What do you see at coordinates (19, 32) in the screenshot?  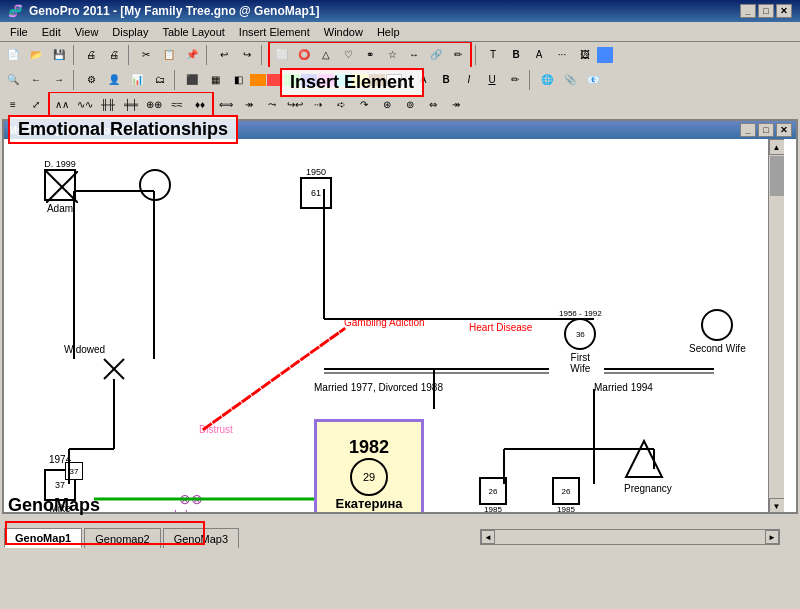 I see `menu-file: File` at bounding box center [19, 32].